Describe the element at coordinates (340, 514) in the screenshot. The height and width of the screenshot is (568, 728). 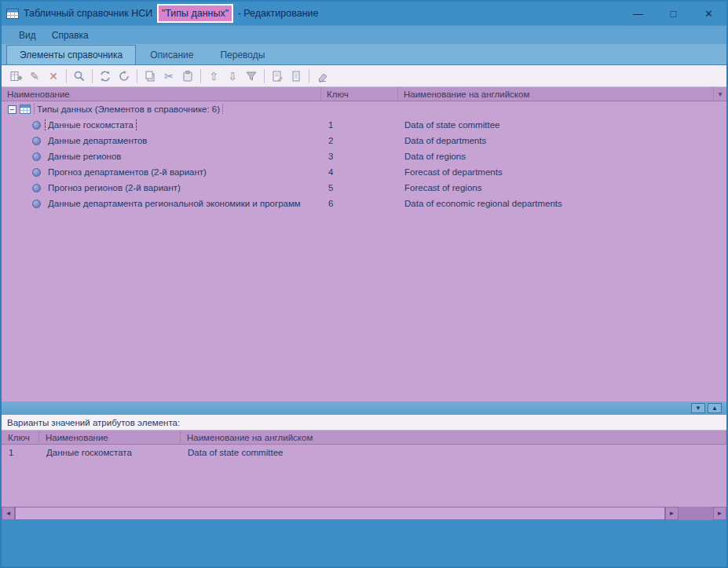
I see `scrollbar-thumb` at that location.